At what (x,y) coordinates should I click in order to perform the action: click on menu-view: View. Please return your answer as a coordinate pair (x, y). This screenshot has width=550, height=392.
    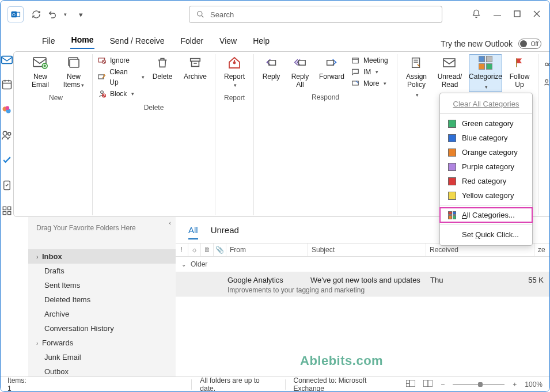
    Looking at the image, I should click on (228, 41).